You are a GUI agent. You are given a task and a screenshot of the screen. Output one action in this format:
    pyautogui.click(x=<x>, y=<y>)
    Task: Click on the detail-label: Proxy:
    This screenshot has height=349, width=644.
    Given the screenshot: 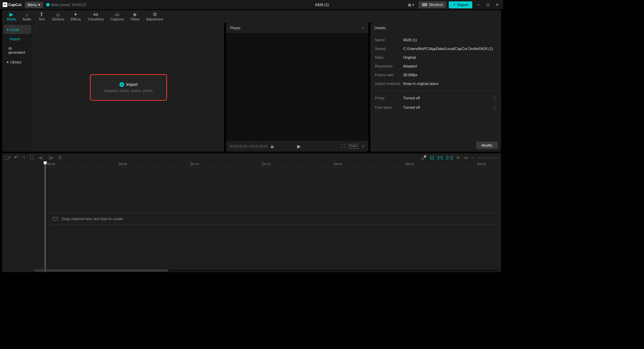 What is the action you would take?
    pyautogui.click(x=389, y=98)
    